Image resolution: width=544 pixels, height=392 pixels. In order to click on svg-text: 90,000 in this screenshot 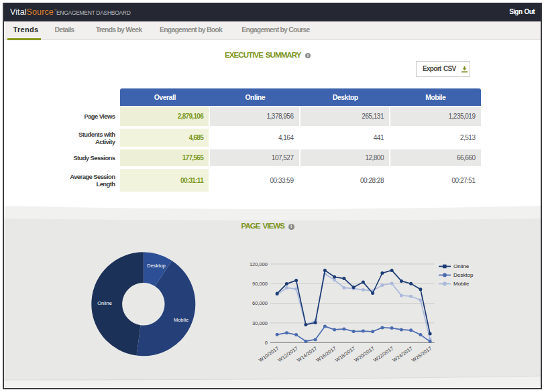, I will do `click(260, 284)`.